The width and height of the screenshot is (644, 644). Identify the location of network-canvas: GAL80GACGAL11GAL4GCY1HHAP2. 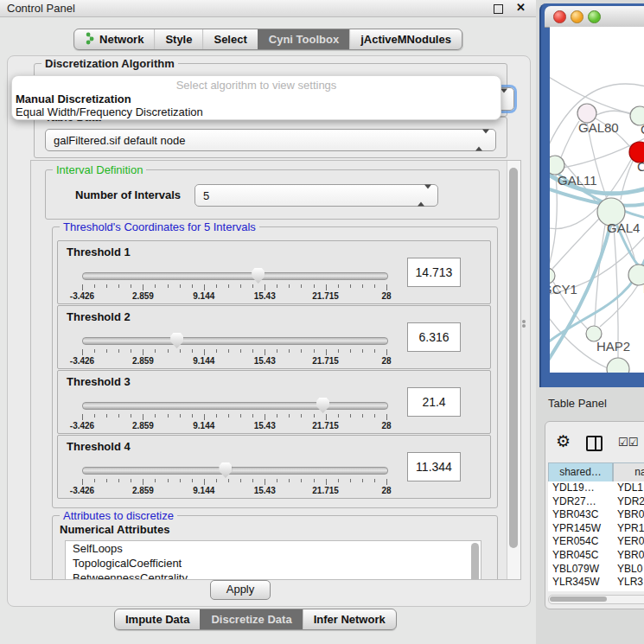
(596, 200).